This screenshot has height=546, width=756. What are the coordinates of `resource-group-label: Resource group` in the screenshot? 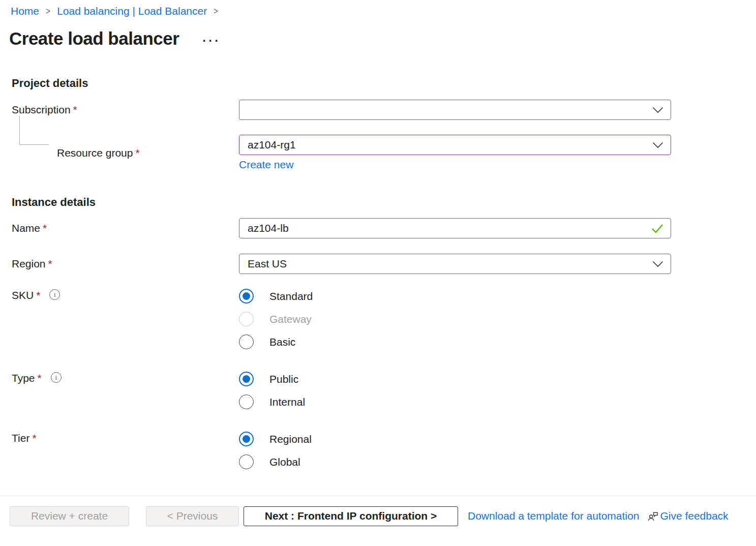 It's located at (95, 153).